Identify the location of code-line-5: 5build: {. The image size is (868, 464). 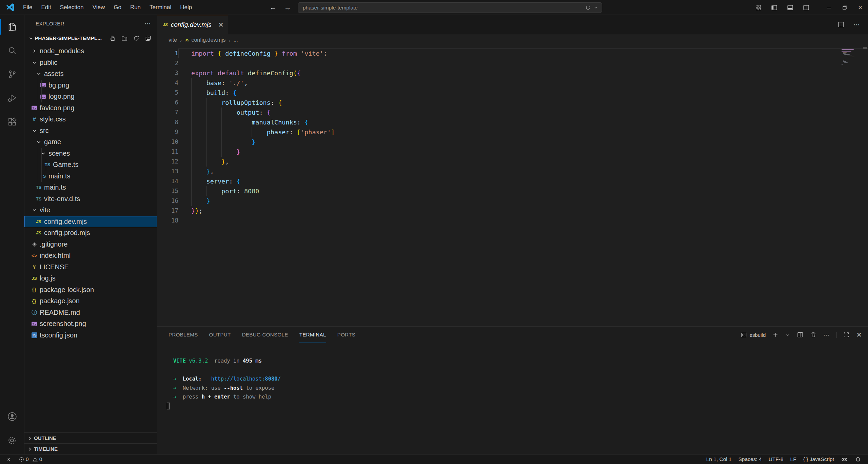
(513, 93).